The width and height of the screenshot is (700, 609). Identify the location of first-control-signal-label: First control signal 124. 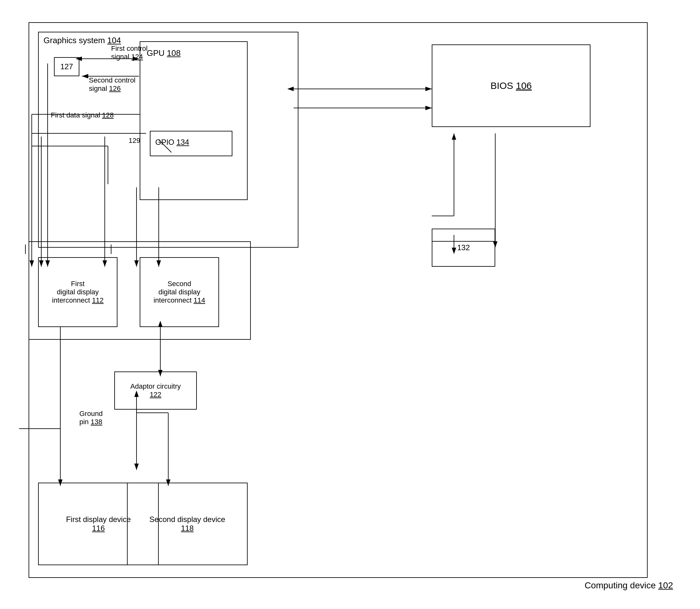
(129, 53).